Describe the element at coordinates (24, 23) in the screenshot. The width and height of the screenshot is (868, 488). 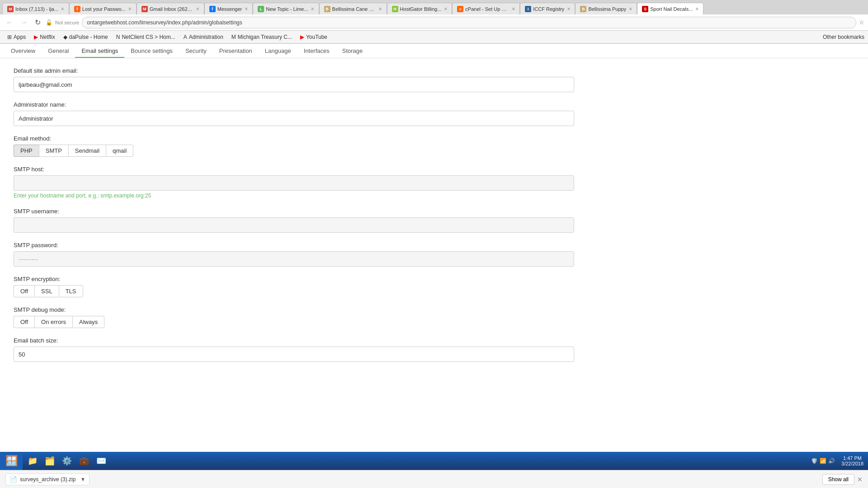
I see `forward-button: →` at that location.